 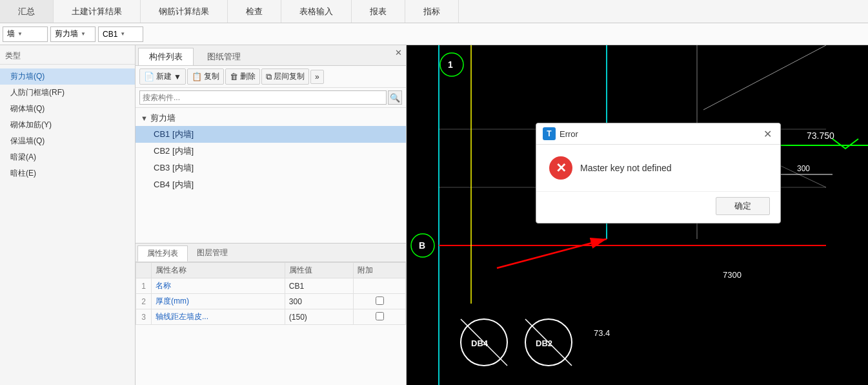 What do you see at coordinates (67, 76) in the screenshot?
I see `left-item-shear-wall: 剪力墙(Q)` at bounding box center [67, 76].